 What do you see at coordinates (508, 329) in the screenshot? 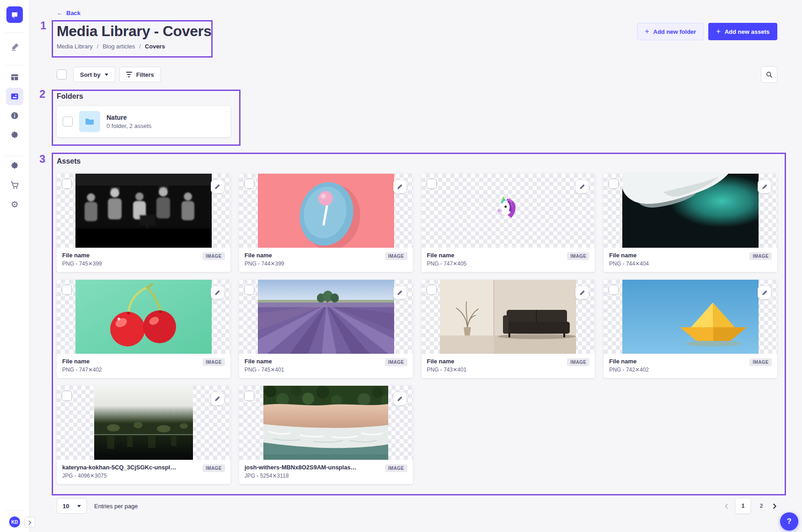
I see `asset-card: File name PNG - 743✕401 IMAGE` at bounding box center [508, 329].